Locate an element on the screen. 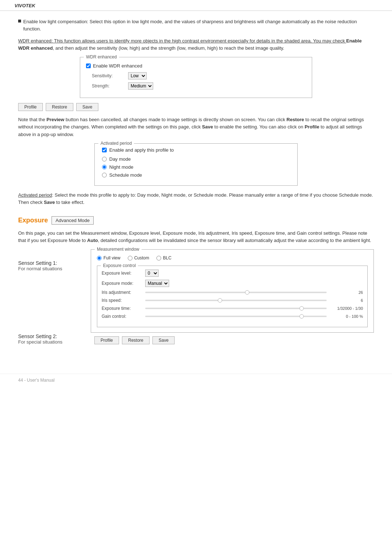 The image size is (392, 554). brand-logo: VIVOTEK is located at coordinates (25, 6).